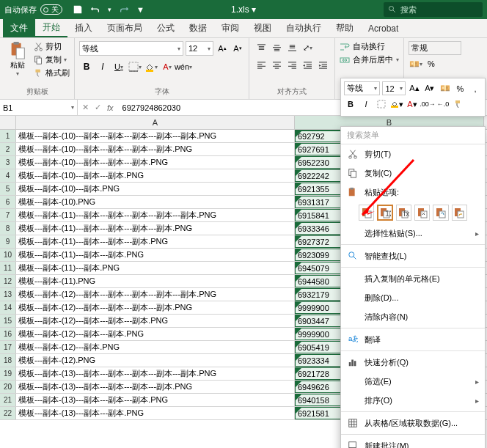 This screenshot has height=448, width=487. What do you see at coordinates (155, 176) in the screenshot?
I see `cell: 模板---副本-(10)---副本---副本.PNG` at bounding box center [155, 176].